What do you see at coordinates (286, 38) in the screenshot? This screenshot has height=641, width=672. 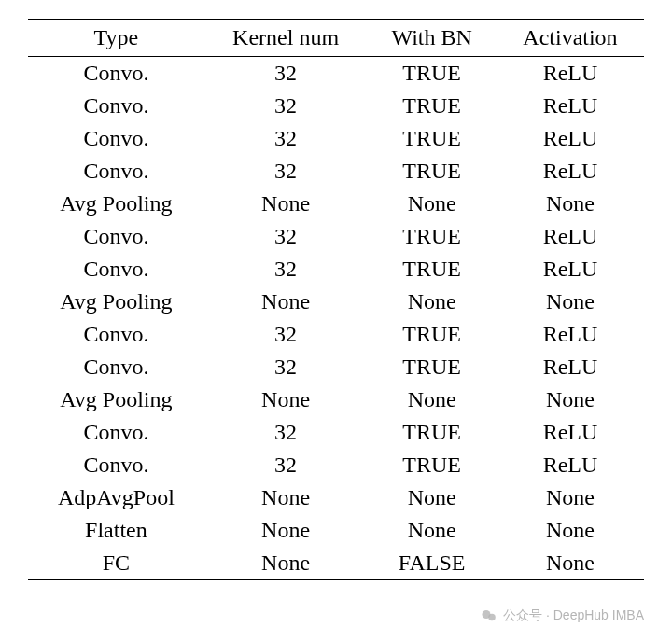 I see `col-kernel-num: Kernel num` at bounding box center [286, 38].